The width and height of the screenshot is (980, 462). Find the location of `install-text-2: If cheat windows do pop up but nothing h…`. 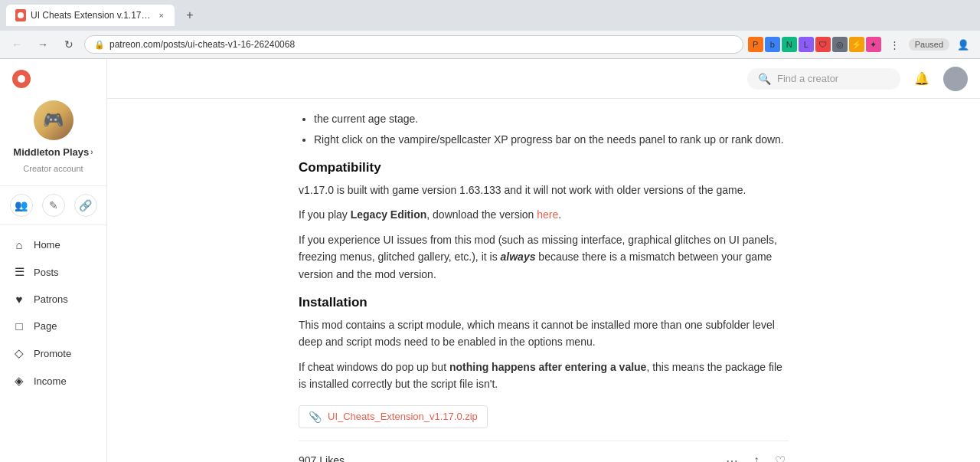

install-text-2: If cheat windows do pop up but nothing h… is located at coordinates (544, 375).